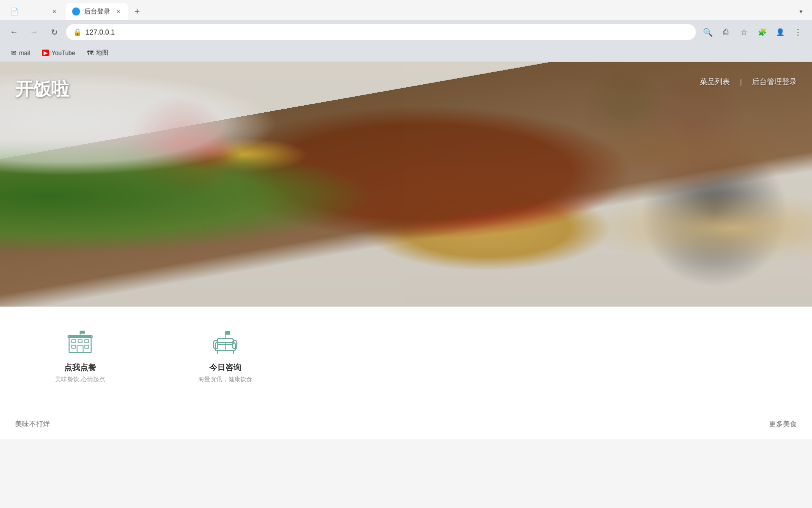  I want to click on hero-nav: 菜品列表 | 后台管理登录, so click(748, 82).